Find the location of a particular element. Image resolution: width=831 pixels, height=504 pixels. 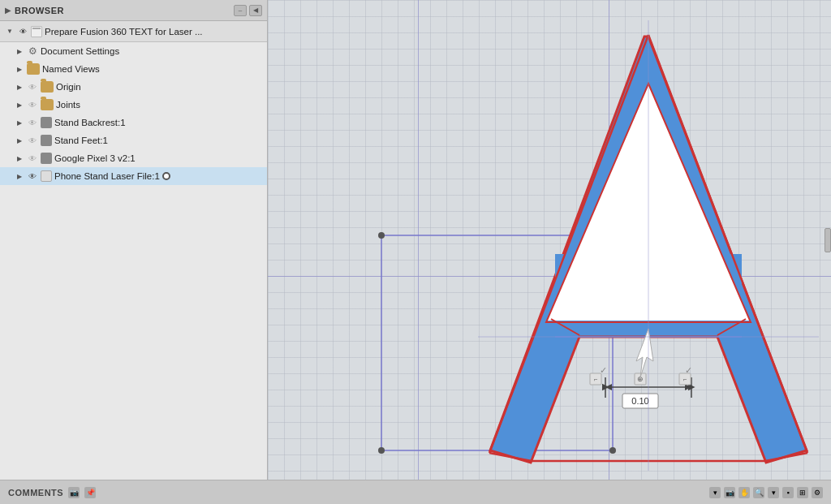

root-arrow: ▼ is located at coordinates (10, 32).